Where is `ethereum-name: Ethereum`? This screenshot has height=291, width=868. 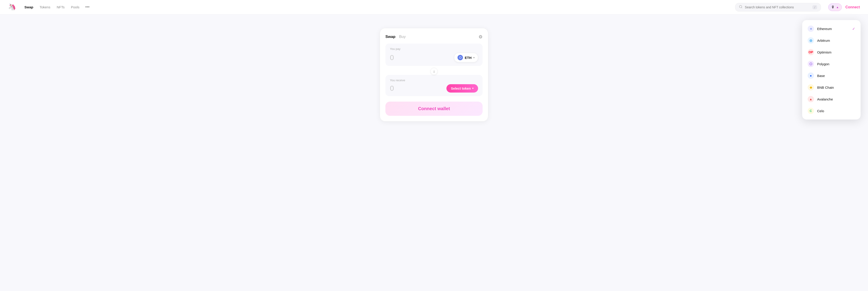 ethereum-name: Ethereum is located at coordinates (833, 29).